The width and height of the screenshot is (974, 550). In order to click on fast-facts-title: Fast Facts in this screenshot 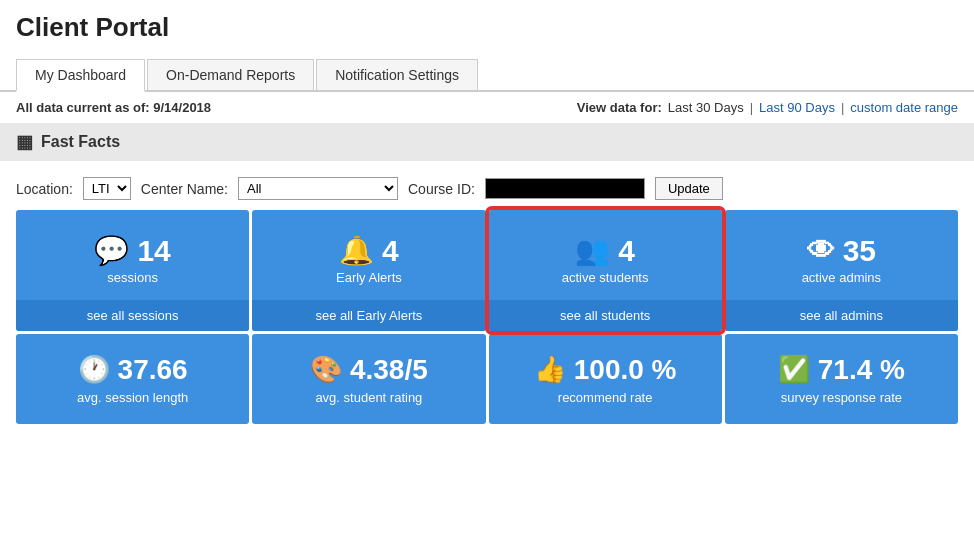, I will do `click(80, 142)`.